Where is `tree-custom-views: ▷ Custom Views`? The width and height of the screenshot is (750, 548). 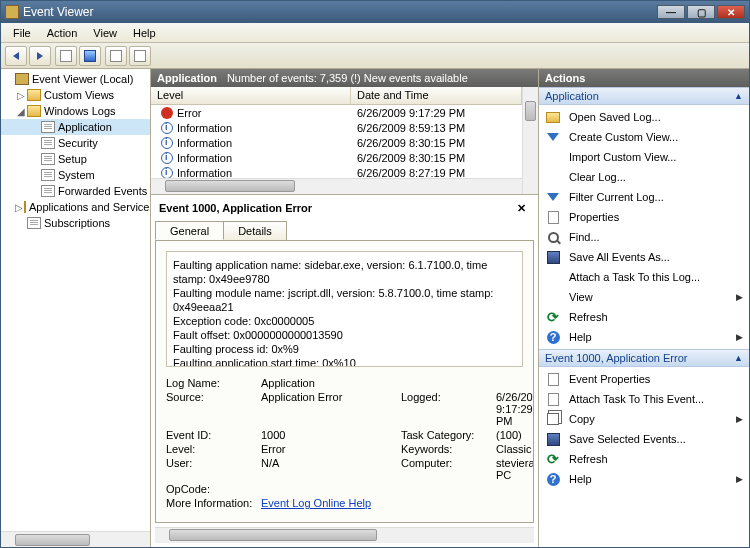 tree-custom-views: ▷ Custom Views is located at coordinates (76, 95).